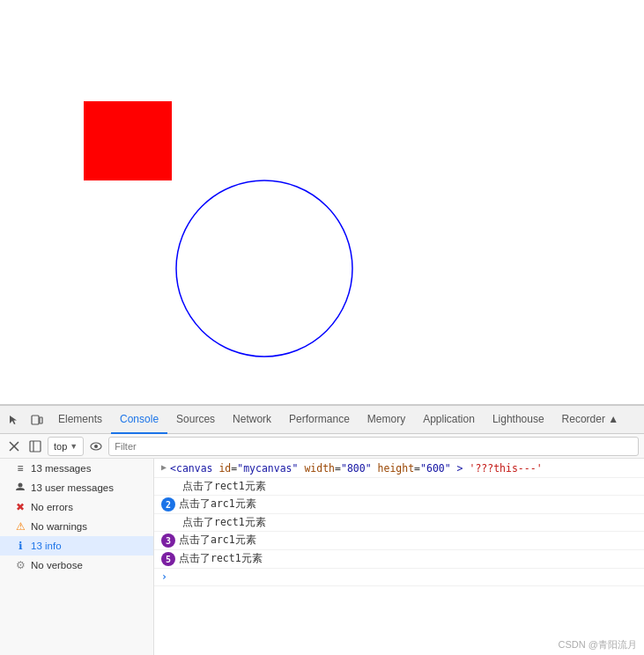 The width and height of the screenshot is (644, 655). I want to click on console-text-5: 点击了arc1元素, so click(218, 541).